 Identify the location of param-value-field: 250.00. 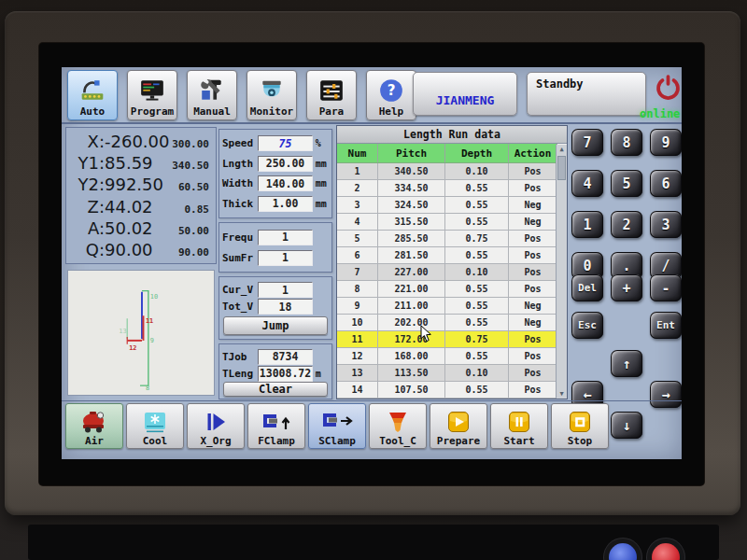
(285, 164).